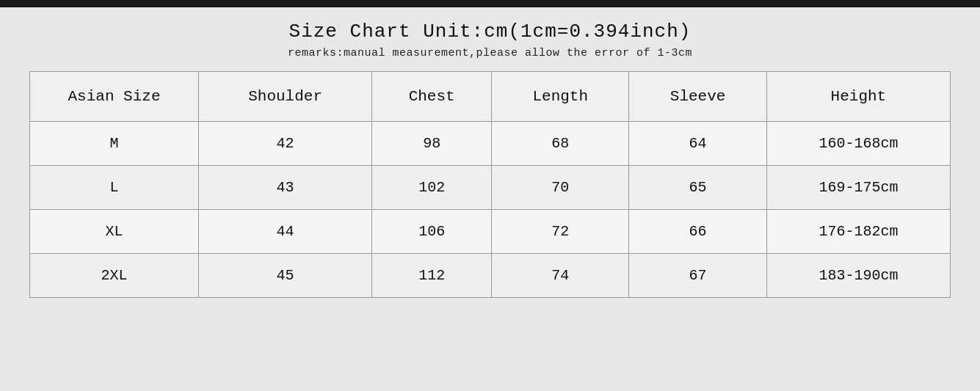 This screenshot has width=980, height=391. What do you see at coordinates (115, 232) in the screenshot?
I see `table-cell-asian-size: XL` at bounding box center [115, 232].